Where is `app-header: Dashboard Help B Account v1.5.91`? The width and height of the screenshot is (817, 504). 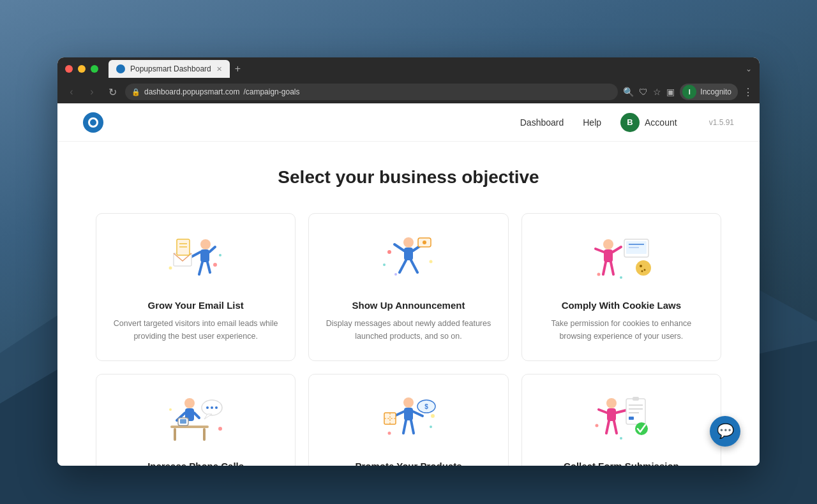
app-header: Dashboard Help B Account v1.5.91 is located at coordinates (408, 122).